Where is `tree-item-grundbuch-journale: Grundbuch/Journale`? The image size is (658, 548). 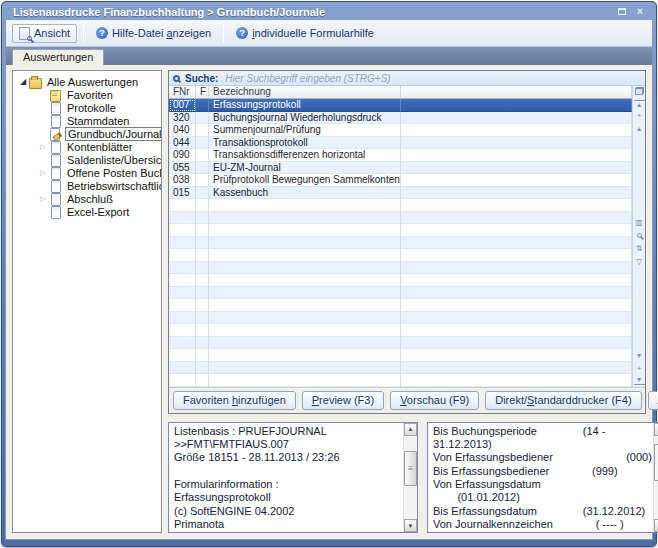
tree-item-grundbuch-journale: Grundbuch/Journale is located at coordinates (87, 134).